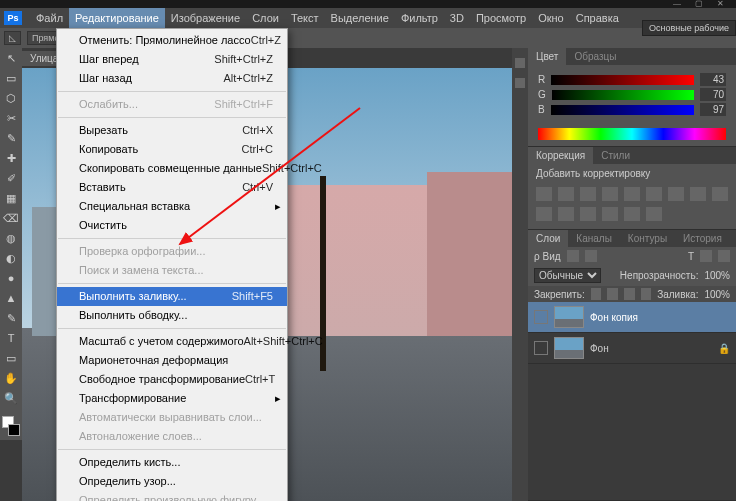 This screenshot has width=736, height=501. What do you see at coordinates (11, 158) in the screenshot?
I see `tool-5: ✚` at bounding box center [11, 158].